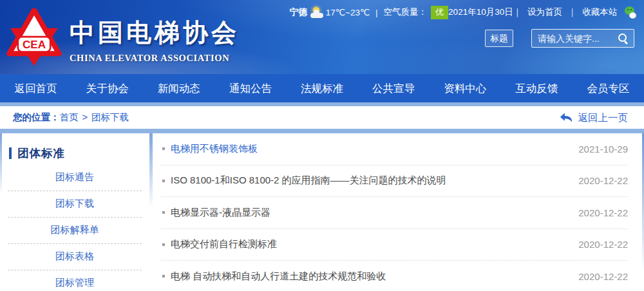 This screenshot has width=644, height=291. What do you see at coordinates (583, 39) in the screenshot?
I see `search-box` at bounding box center [583, 39].